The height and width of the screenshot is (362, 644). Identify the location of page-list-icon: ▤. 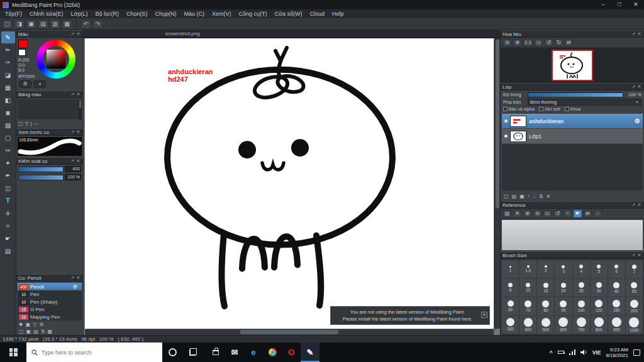
(36, 332).